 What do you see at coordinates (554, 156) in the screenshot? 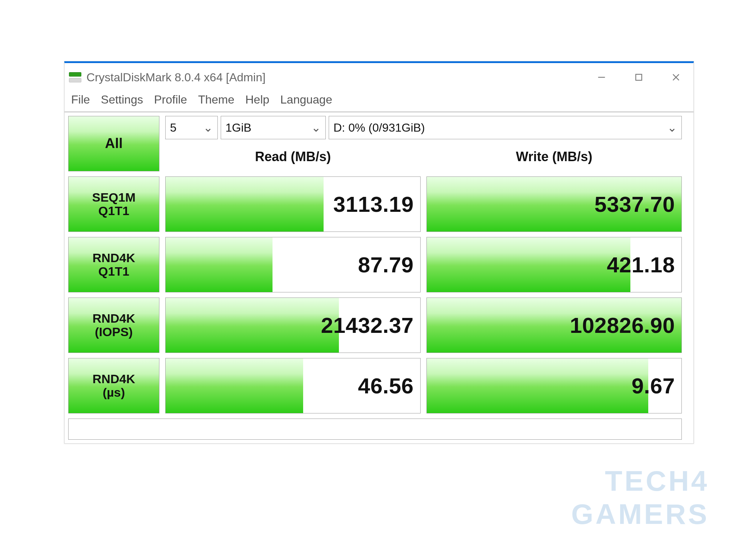
I see `write-header: Write (MB/s)` at bounding box center [554, 156].